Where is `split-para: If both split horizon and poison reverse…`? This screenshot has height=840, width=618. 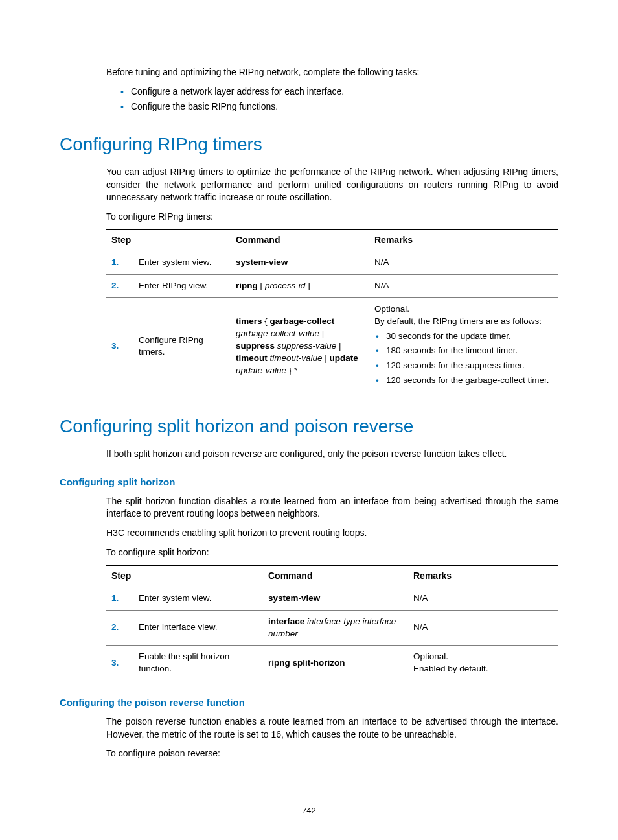
split-para: If both split horizon and poison reverse… is located at coordinates (332, 454).